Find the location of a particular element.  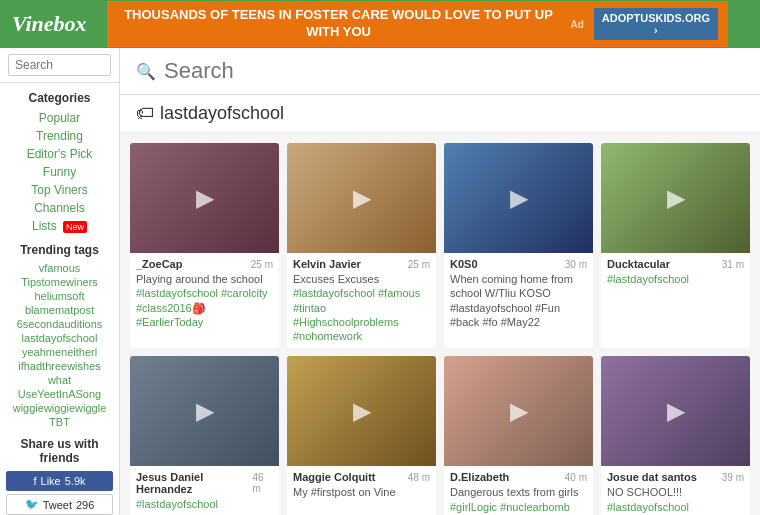

sidebar-item-popular: Popular is located at coordinates (60, 118).